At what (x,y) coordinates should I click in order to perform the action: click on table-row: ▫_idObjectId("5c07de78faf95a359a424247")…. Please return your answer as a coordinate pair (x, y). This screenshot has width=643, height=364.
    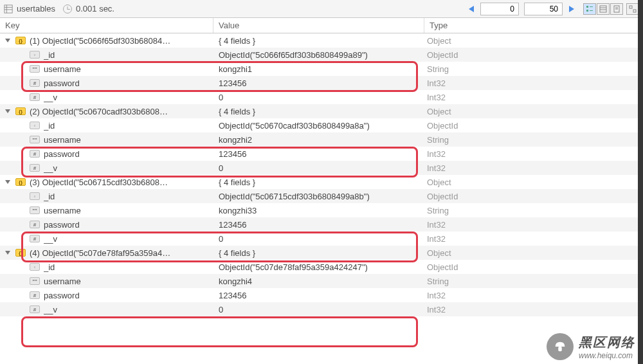
    Looking at the image, I should click on (322, 267).